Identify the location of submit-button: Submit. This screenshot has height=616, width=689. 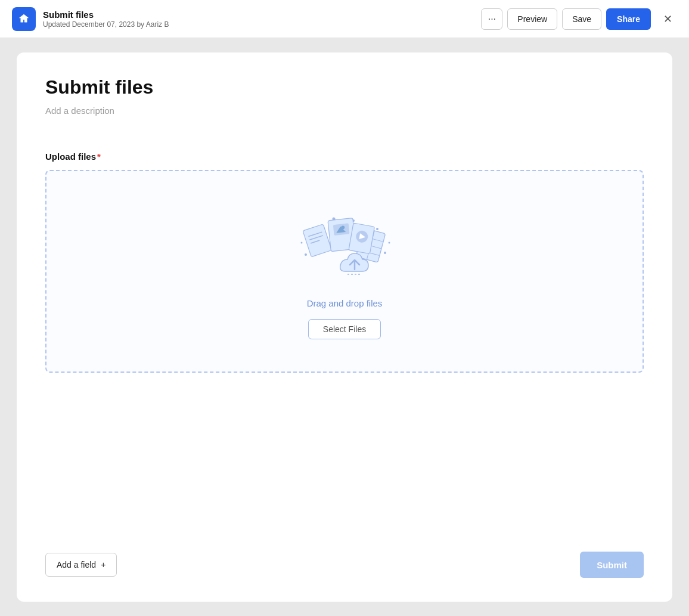
(612, 565).